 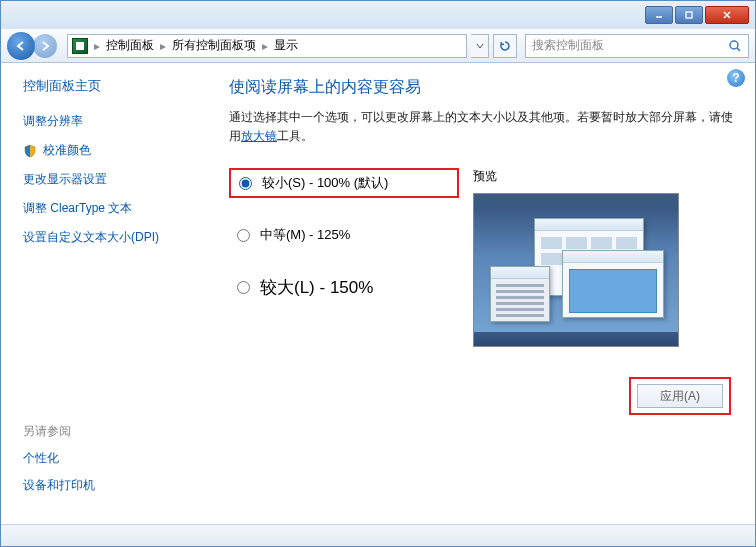 What do you see at coordinates (110, 180) in the screenshot?
I see `sidebar-links: 调整分辨率 校准颜色 更改显示器设置 调整 ClearType 文本 设置自定义…` at bounding box center [110, 180].